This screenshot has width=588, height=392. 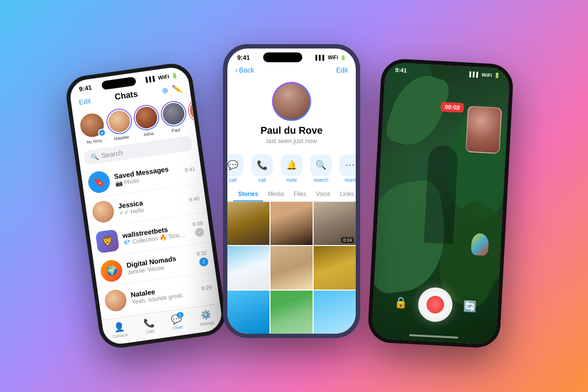 What do you see at coordinates (120, 122) in the screenshot?
I see `story-ring-natalee` at bounding box center [120, 122].